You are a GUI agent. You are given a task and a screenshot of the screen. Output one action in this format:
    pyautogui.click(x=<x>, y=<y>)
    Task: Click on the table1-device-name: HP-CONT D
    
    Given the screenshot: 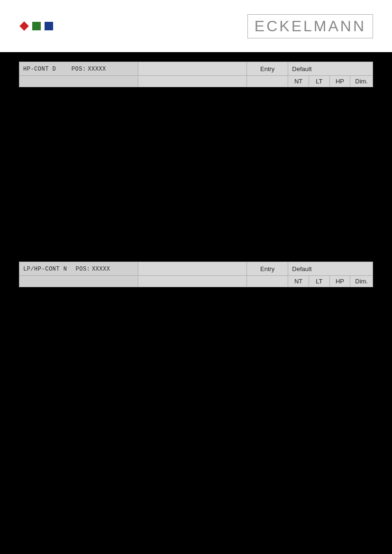 What is the action you would take?
    pyautogui.click(x=40, y=69)
    